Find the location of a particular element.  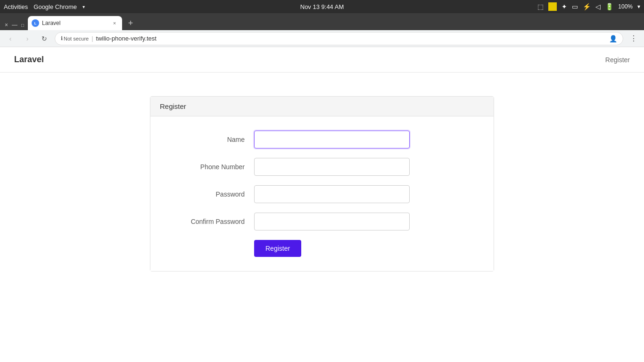

browser-label: Google Chrome is located at coordinates (55, 7).